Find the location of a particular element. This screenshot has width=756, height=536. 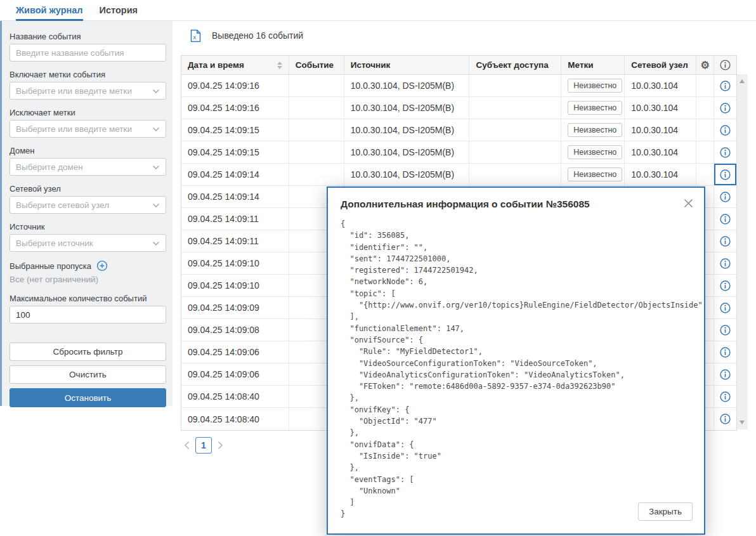

cell-node: 10.0.30.104 is located at coordinates (661, 152).